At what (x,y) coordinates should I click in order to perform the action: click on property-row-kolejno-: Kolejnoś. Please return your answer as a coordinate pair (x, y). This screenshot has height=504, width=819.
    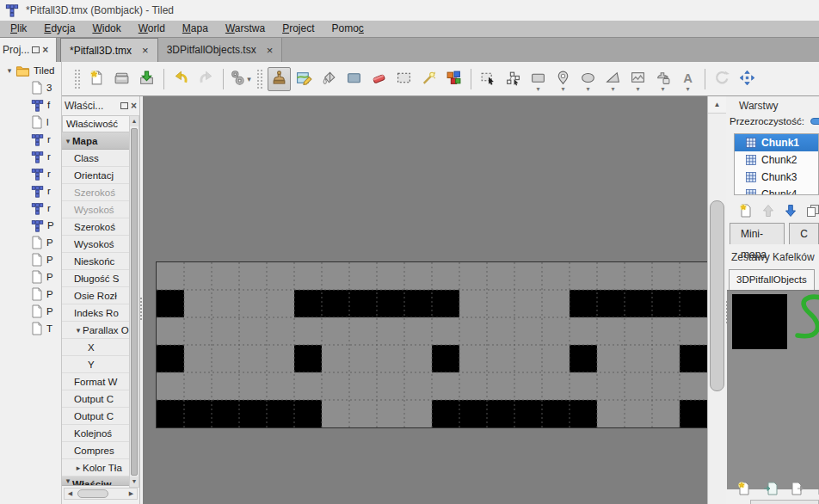
    Looking at the image, I should click on (96, 433).